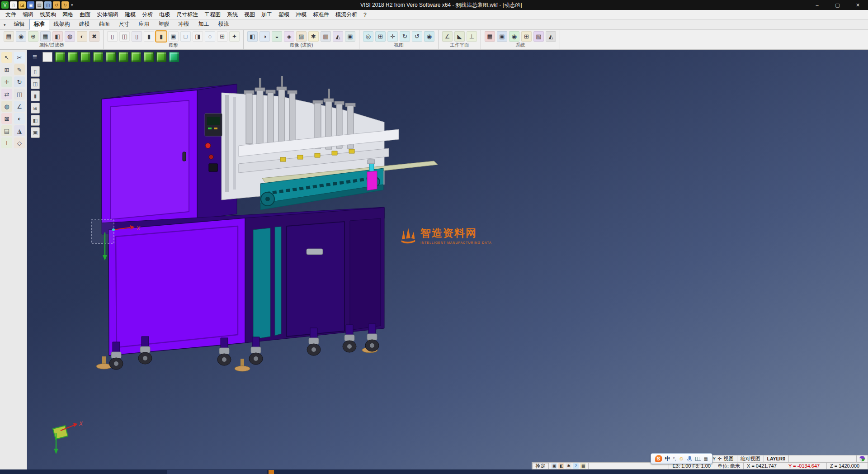 The height and width of the screenshot is (474, 868). I want to click on ime-toolbox-icon: ▦, so click(706, 459).